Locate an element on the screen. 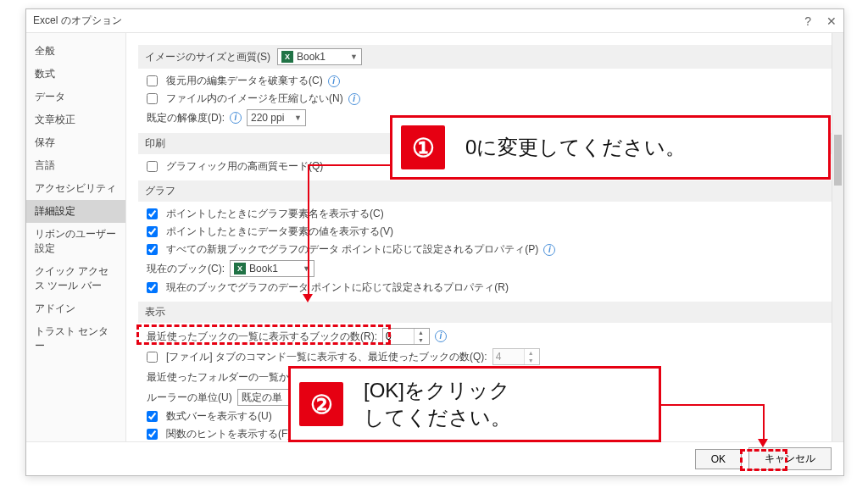  sidebar-item-ribbon: リボンのユーザー設定 is located at coordinates (76, 241).